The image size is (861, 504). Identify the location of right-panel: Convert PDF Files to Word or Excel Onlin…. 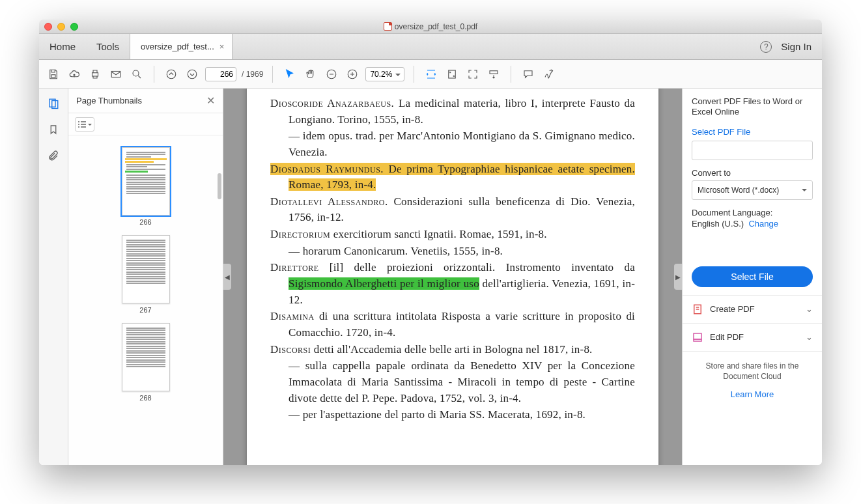
(752, 277).